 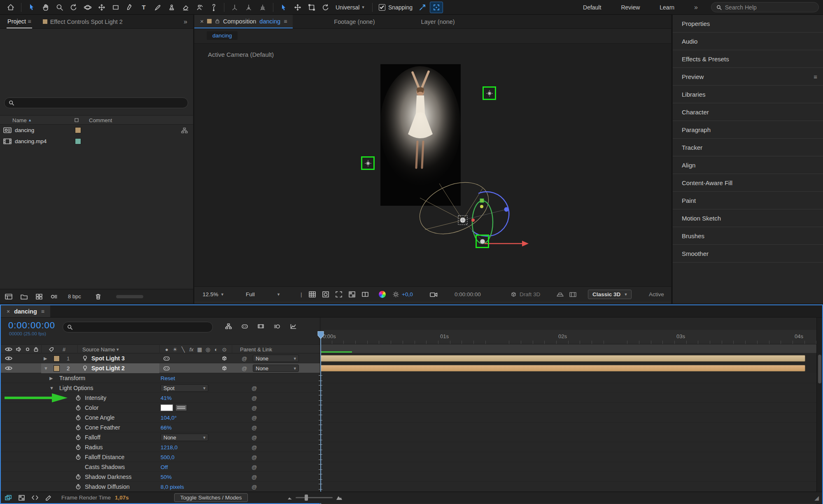 I want to click on layer-name: Spot Light 2, so click(x=108, y=368).